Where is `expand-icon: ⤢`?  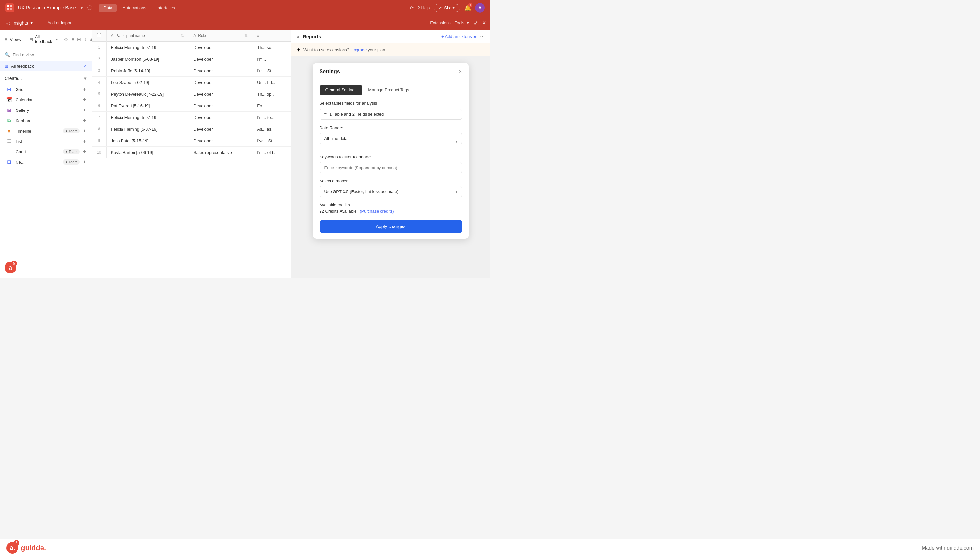
expand-icon: ⤢ is located at coordinates (476, 23).